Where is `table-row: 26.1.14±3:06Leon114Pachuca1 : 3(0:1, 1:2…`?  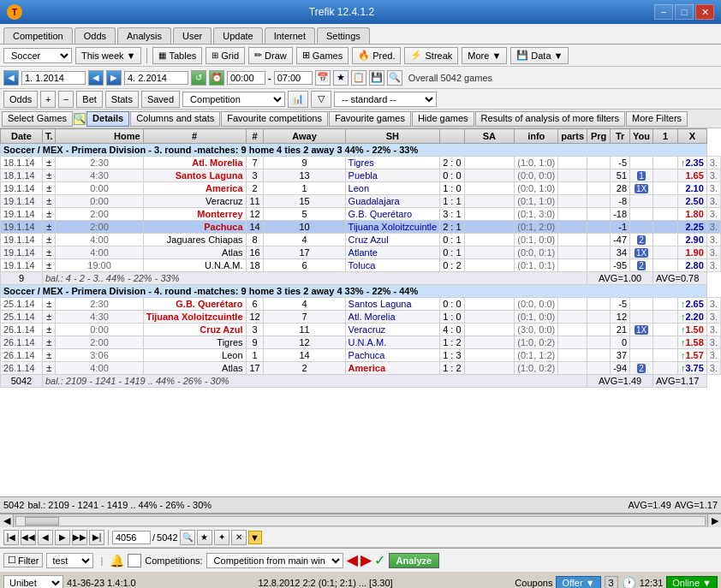
table-row: 26.1.14±3:06Leon114Pachuca1 : 3(0:1, 1:2… is located at coordinates (361, 356).